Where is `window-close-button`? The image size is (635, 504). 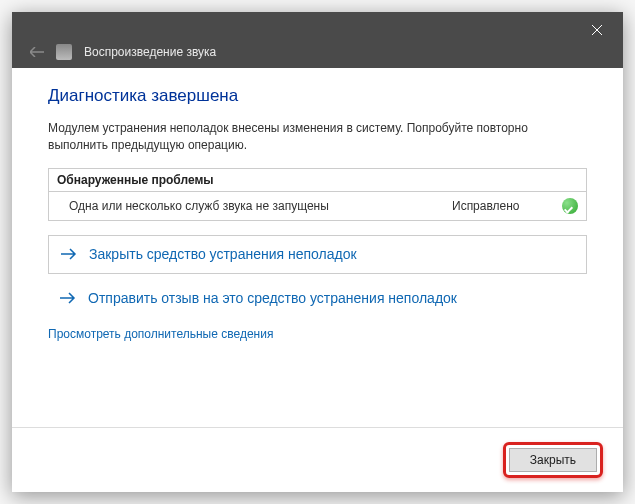
window-close-button is located at coordinates (597, 30).